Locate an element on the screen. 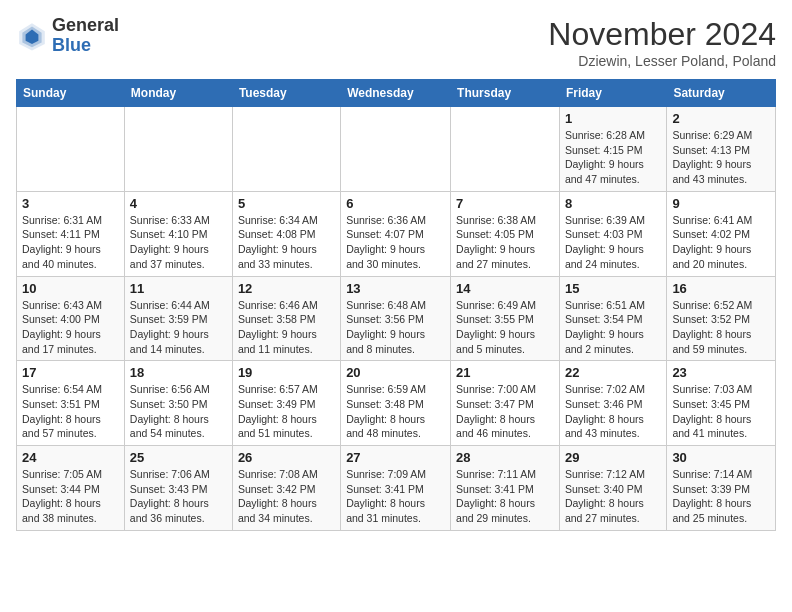 This screenshot has width=792, height=612. logo-icon is located at coordinates (32, 36).